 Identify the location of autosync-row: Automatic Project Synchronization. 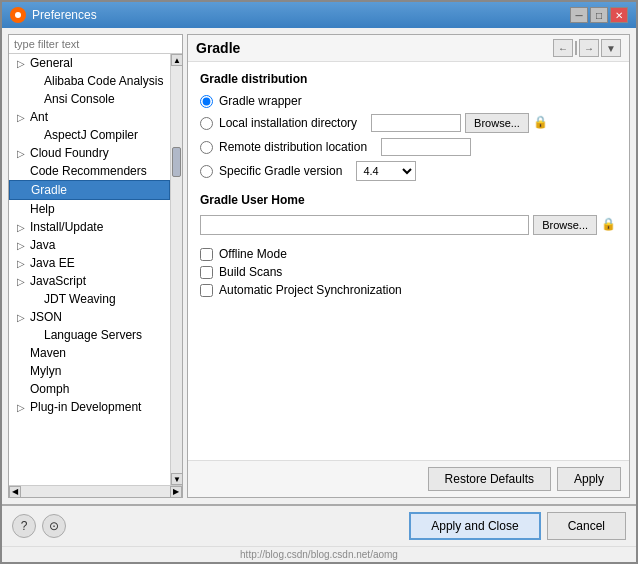
(408, 290).